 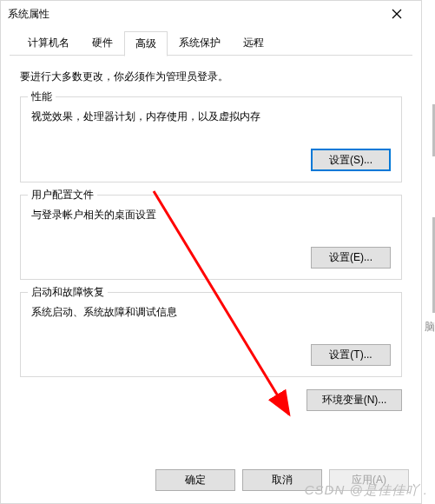 I want to click on startup-recovery-settings-button: 设置(T)..., so click(x=351, y=355).